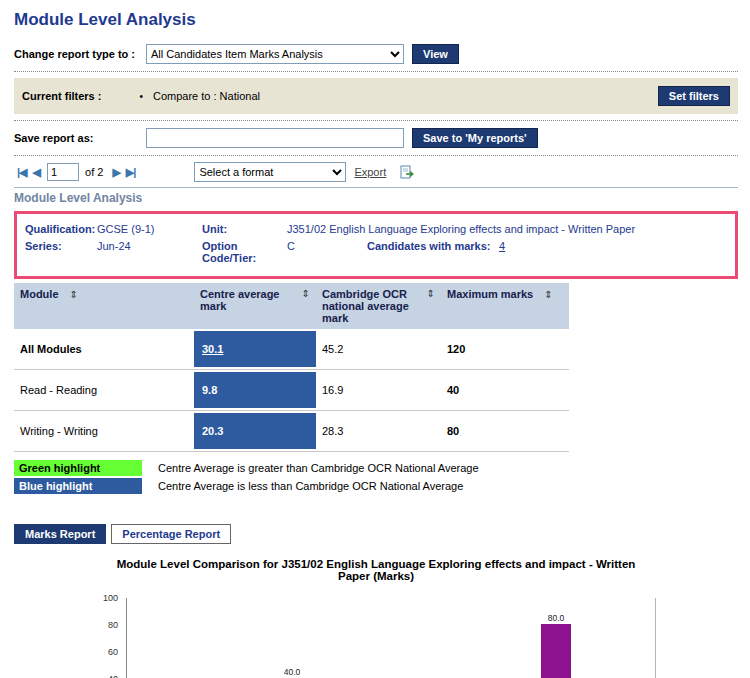 The image size is (750, 678). What do you see at coordinates (523, 646) in the screenshot?
I see `bar-group: 20.328.380.0Writing - Writing` at bounding box center [523, 646].